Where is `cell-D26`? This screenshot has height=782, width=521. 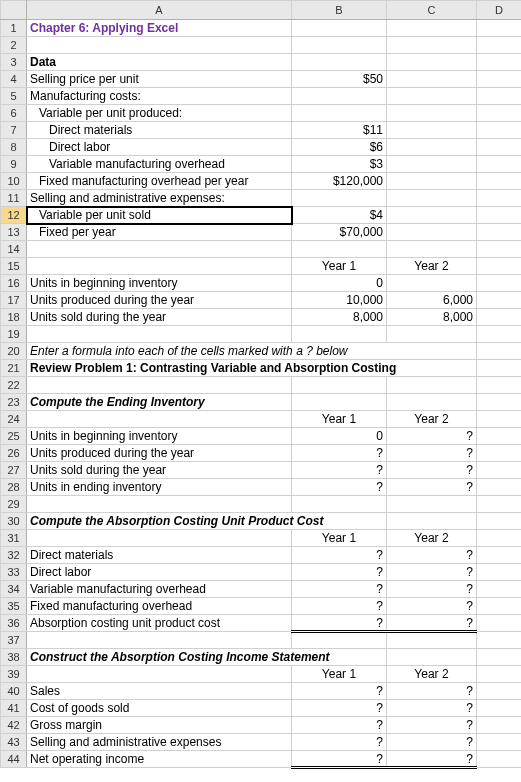
cell-D26 is located at coordinates (500, 454).